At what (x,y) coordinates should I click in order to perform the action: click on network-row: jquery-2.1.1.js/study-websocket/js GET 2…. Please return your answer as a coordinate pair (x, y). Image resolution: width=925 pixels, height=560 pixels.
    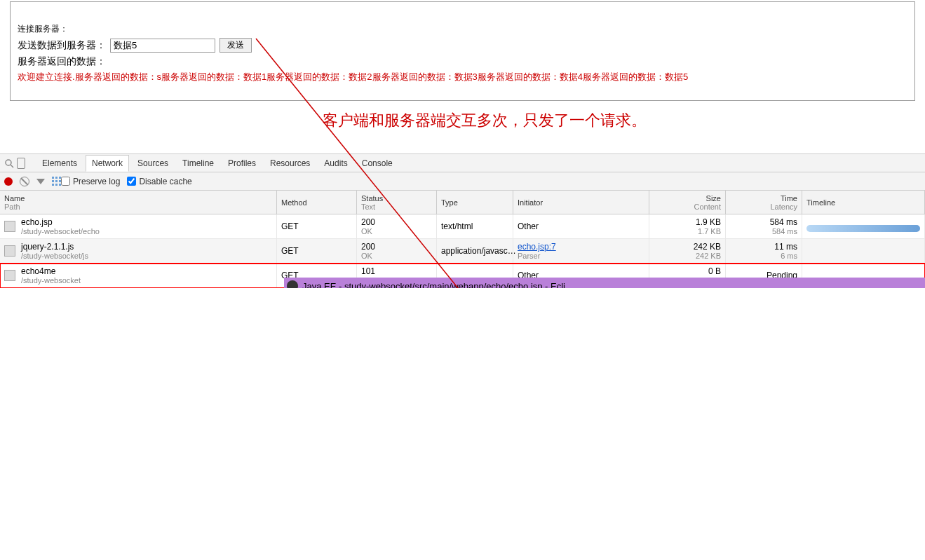
    Looking at the image, I should click on (463, 251).